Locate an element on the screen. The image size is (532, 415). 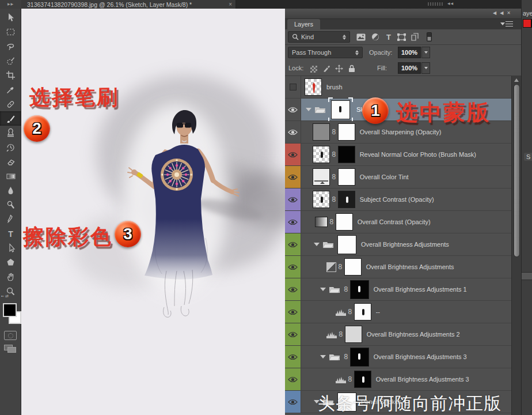
type-tool: T is located at coordinates (10, 234).